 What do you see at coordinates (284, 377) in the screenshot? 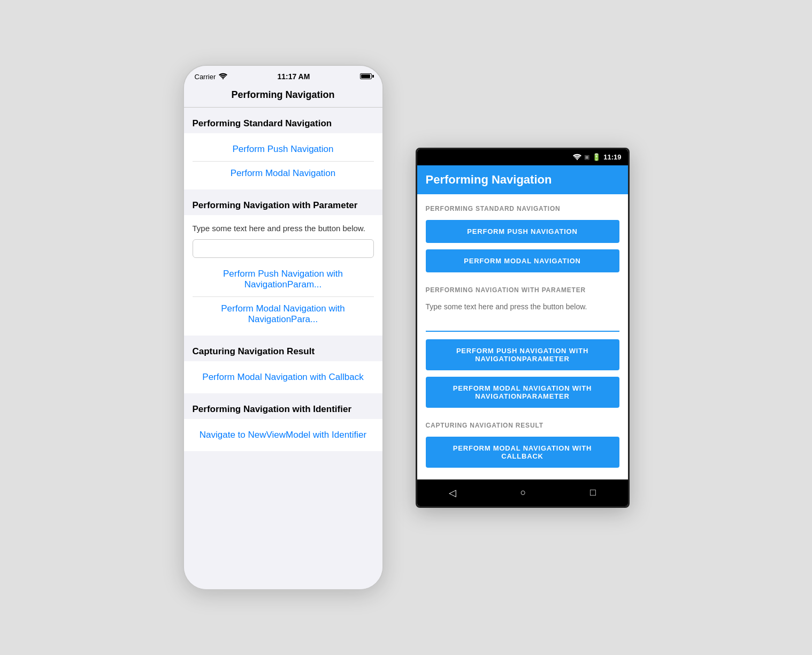
I see `ios-modal-callback: Perform Modal Navigation with Callback` at bounding box center [284, 377].